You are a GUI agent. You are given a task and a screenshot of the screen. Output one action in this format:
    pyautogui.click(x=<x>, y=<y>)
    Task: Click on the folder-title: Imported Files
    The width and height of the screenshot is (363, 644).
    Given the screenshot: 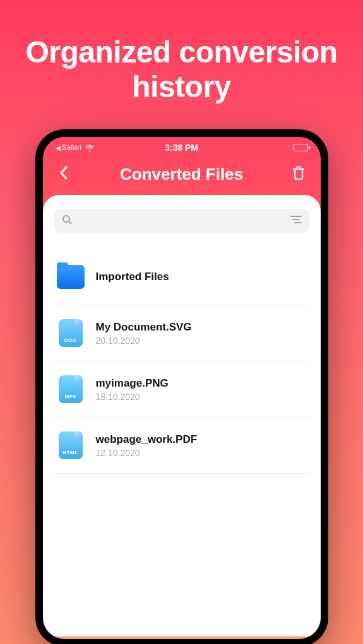 What is the action you would take?
    pyautogui.click(x=133, y=277)
    